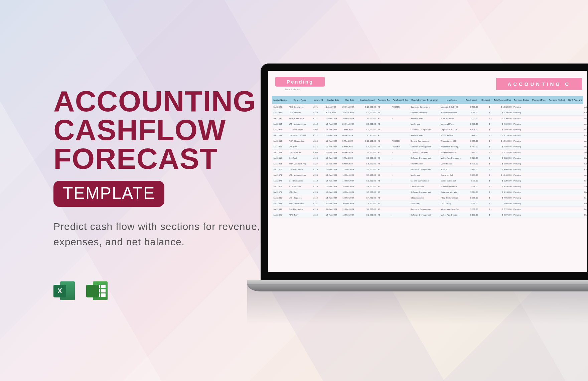  What do you see at coordinates (280, 215) in the screenshot?
I see `cell: INV12391` at bounding box center [280, 215].